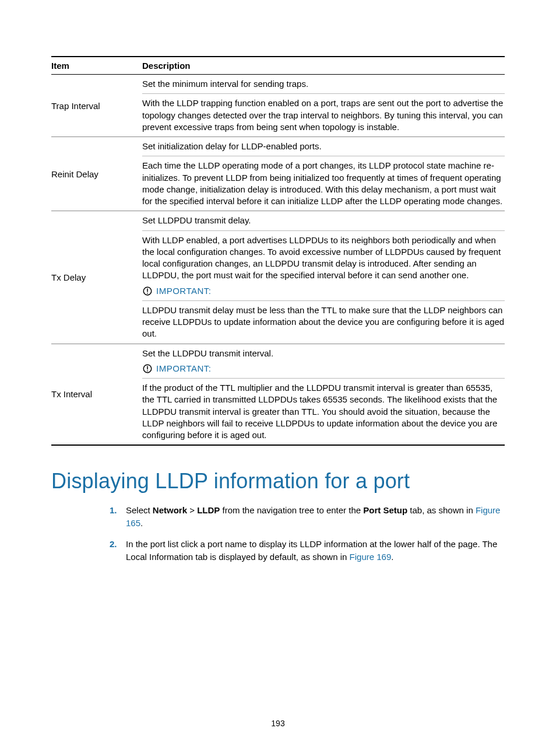 The height and width of the screenshot is (756, 556). Describe the element at coordinates (278, 394) in the screenshot. I see `table-row: Tx IntervalSet the LLDPDU transmit inter…` at that location.